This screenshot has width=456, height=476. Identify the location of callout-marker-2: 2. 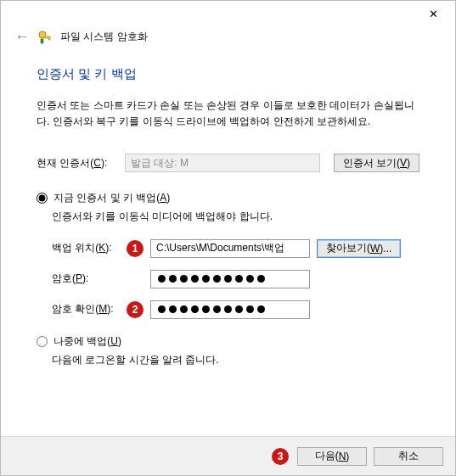
(135, 310).